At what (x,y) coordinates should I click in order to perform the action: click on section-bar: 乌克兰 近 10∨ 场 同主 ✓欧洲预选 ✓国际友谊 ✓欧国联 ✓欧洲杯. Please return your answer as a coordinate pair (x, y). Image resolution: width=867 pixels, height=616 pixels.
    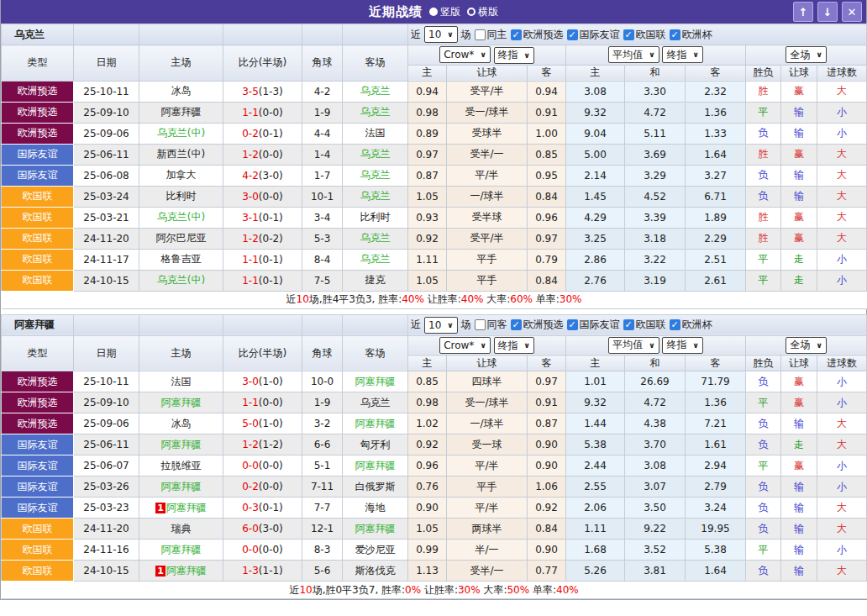
    Looking at the image, I should click on (434, 35).